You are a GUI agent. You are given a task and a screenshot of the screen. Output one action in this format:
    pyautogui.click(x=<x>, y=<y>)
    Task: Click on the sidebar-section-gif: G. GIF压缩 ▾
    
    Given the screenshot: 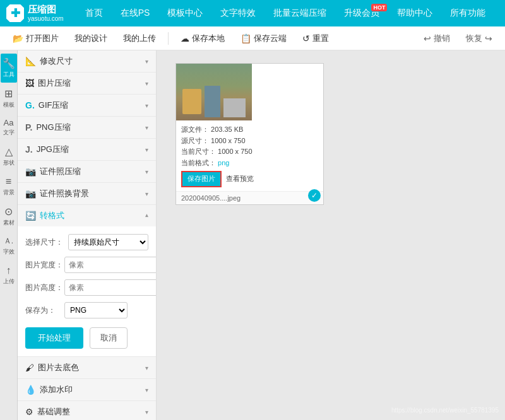 What is the action you would take?
    pyautogui.click(x=87, y=106)
    